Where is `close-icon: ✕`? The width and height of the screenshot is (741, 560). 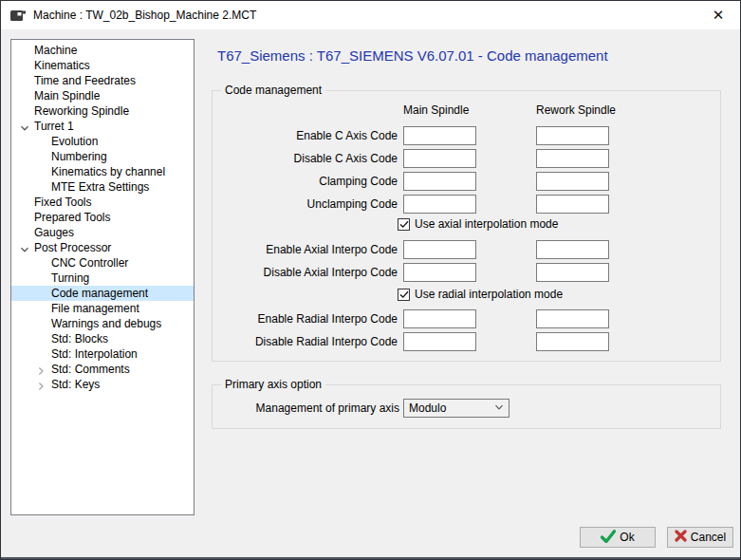 close-icon: ✕ is located at coordinates (718, 15).